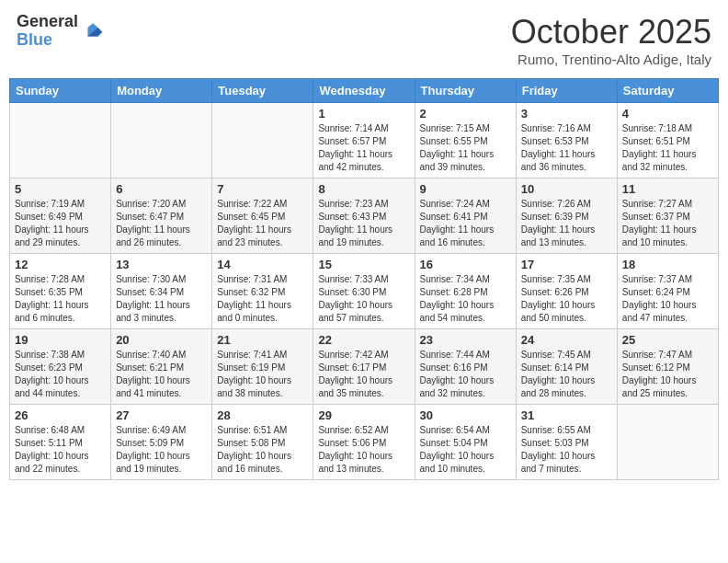  What do you see at coordinates (566, 141) in the screenshot?
I see `calendar-cell-3: 3Sunrise: 7:16 AM Sunset: 6:53 PM Daylig…` at bounding box center [566, 141].